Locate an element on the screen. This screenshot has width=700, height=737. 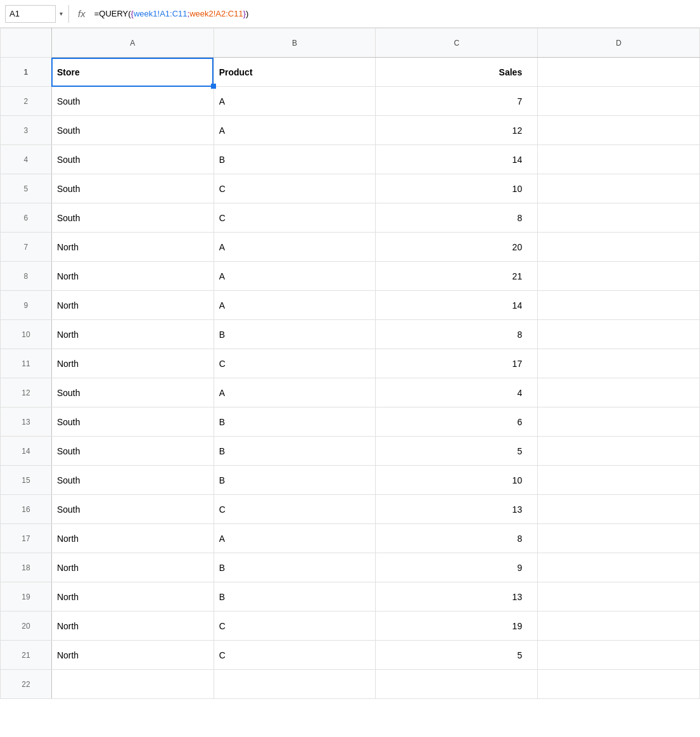
row-number: 17 is located at coordinates (27, 539).